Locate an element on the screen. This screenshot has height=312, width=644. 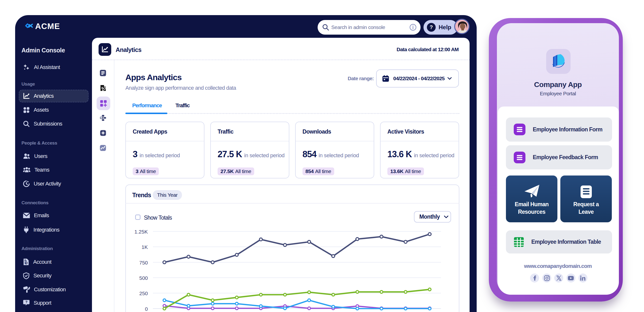
svg-text: 250 is located at coordinates (144, 293).